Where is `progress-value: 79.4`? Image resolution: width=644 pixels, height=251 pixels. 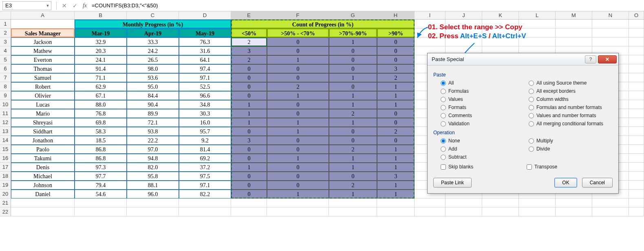 progress-value: 79.4 is located at coordinates (101, 185).